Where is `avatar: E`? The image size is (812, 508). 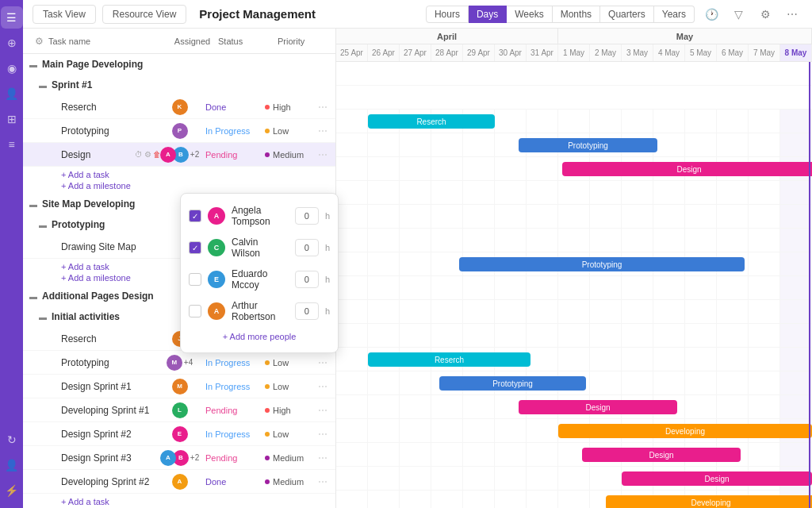
avatar: E is located at coordinates (216, 279).